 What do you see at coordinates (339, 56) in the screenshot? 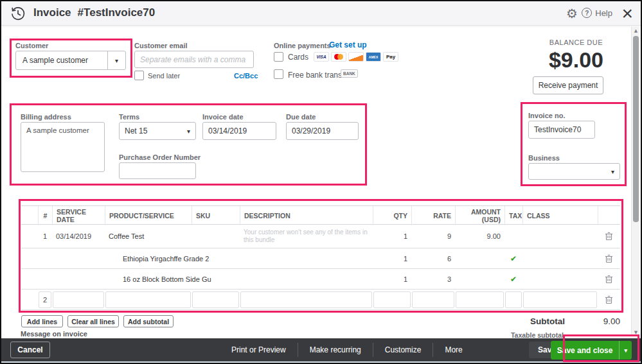
I see `mastercard-icon` at bounding box center [339, 56].